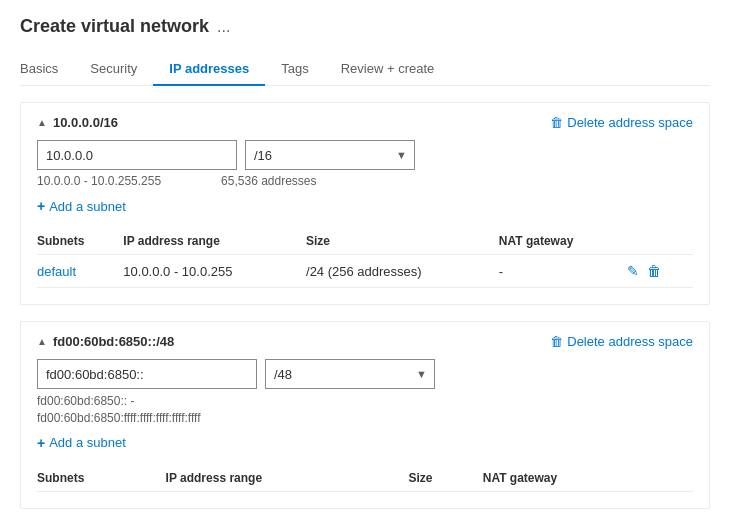 The image size is (730, 523). Describe the element at coordinates (365, 342) in the screenshot. I see `card-header-ipv6: ▲ fd00:60bd:6850::/48 🗑 Delete address s…` at that location.